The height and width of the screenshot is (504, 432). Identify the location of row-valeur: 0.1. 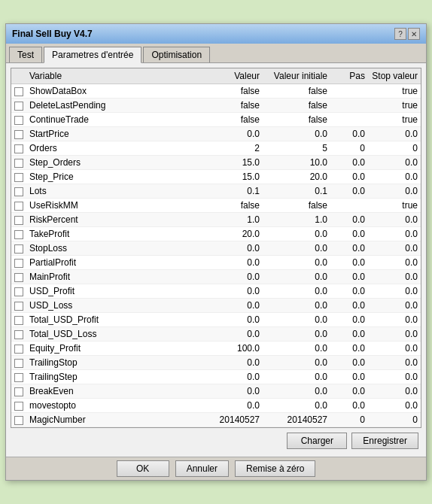
(233, 191).